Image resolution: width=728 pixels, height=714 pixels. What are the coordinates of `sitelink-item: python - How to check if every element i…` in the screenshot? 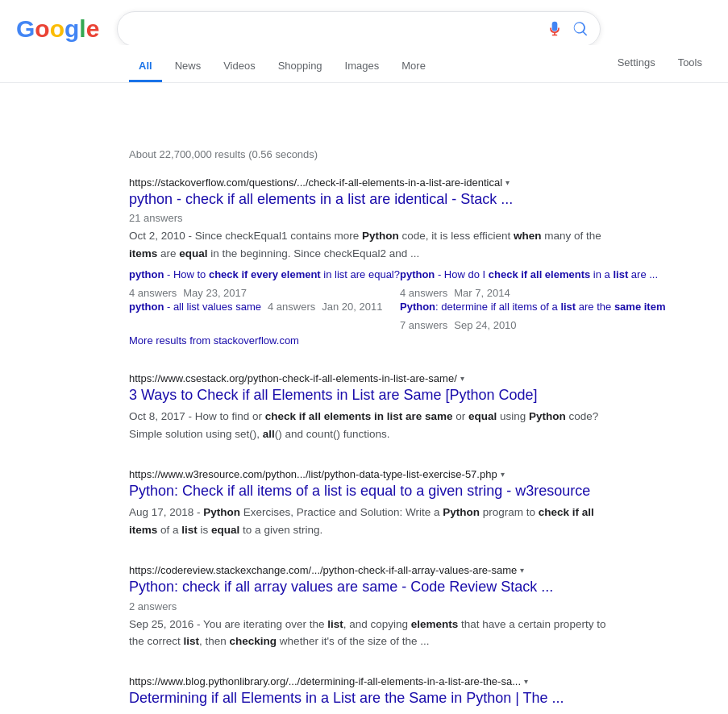 It's located at (264, 284).